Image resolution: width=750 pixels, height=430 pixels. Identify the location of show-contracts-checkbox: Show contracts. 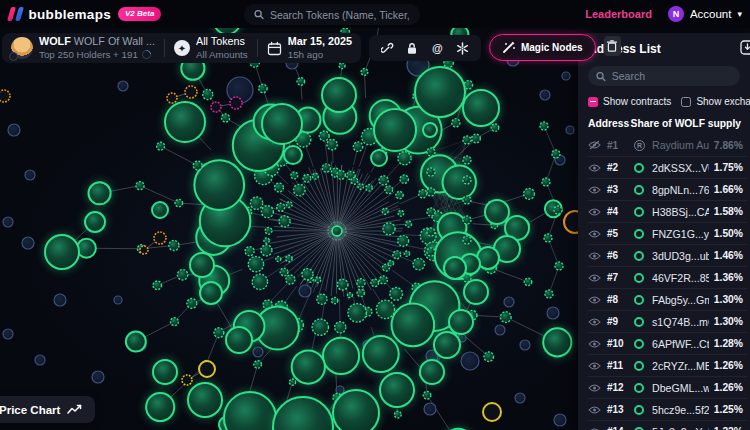
(630, 102).